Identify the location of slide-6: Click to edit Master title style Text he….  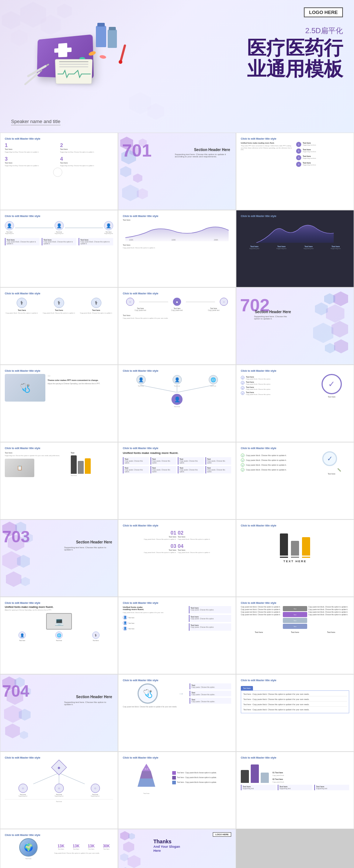
(295, 249).